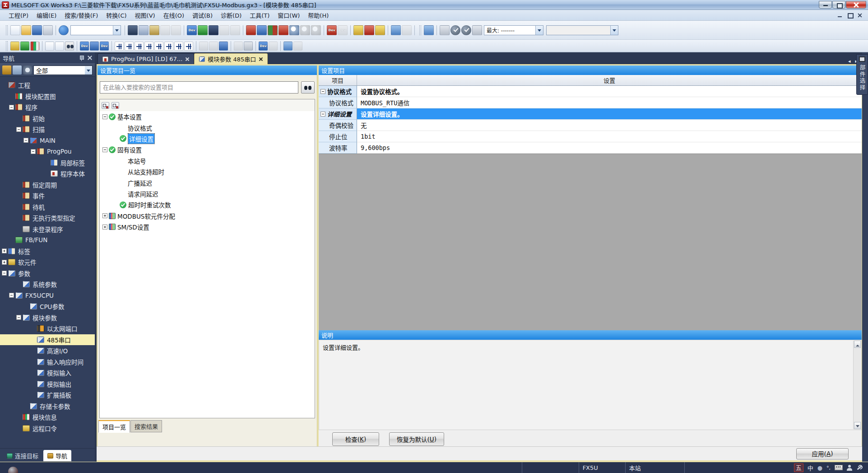 The image size is (868, 473). Describe the element at coordinates (35, 46) in the screenshot. I see `module-configuration-icon` at that location.